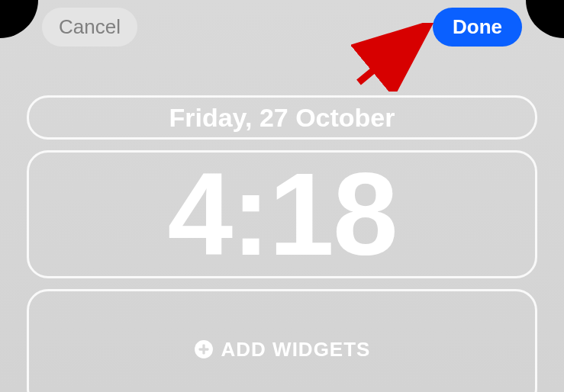 This screenshot has height=392, width=564. I want to click on plus-circle-icon, so click(204, 349).